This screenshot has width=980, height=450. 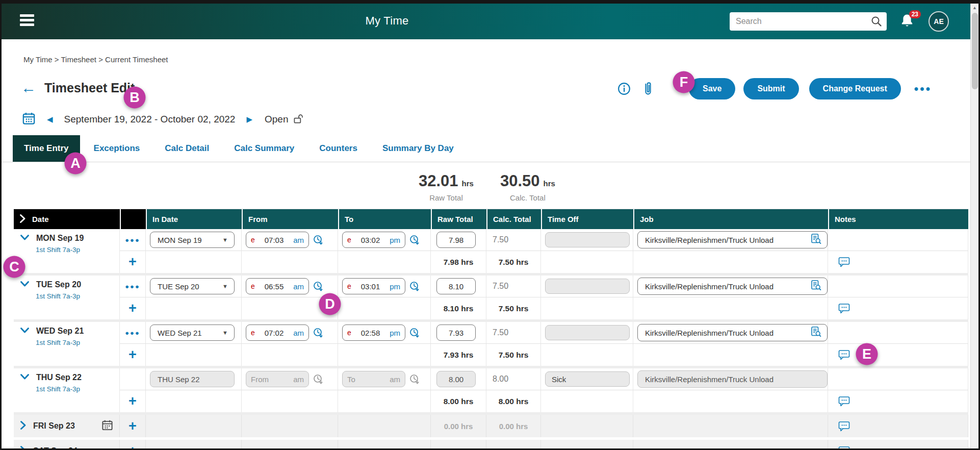 I want to click on menu-icon, so click(x=27, y=21).